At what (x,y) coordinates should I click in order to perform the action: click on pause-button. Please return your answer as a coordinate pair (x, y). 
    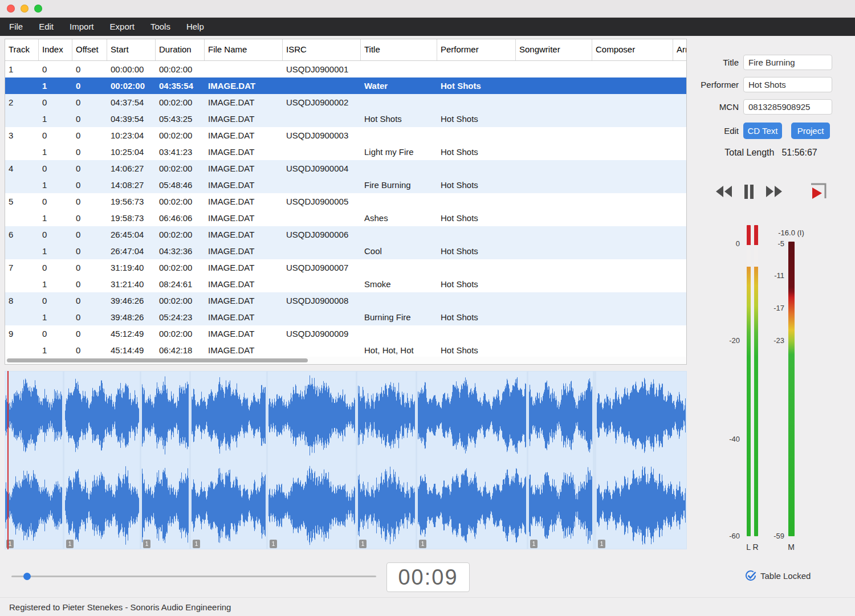
    Looking at the image, I should click on (749, 191).